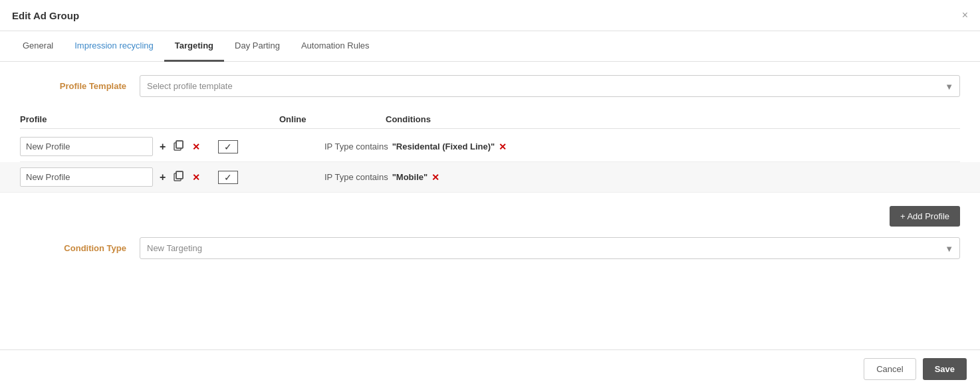 This screenshot has width=980, height=388. What do you see at coordinates (228, 147) in the screenshot?
I see `online-checkbox-1: ✓` at bounding box center [228, 147].